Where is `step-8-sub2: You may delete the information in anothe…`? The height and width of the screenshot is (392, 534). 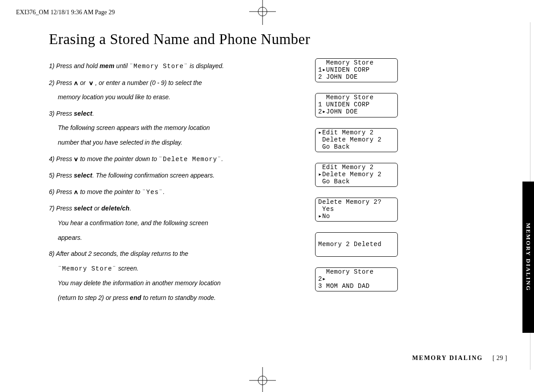
step-8-sub2: You may delete the information in anothe… is located at coordinates (180, 283).